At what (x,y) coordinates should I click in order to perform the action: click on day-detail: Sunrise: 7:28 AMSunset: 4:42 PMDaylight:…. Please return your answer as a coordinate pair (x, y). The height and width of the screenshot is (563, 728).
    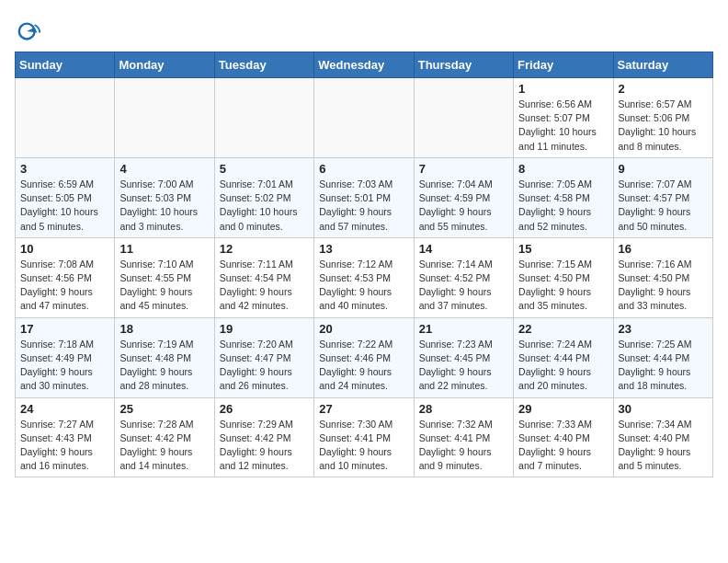
    Looking at the image, I should click on (164, 445).